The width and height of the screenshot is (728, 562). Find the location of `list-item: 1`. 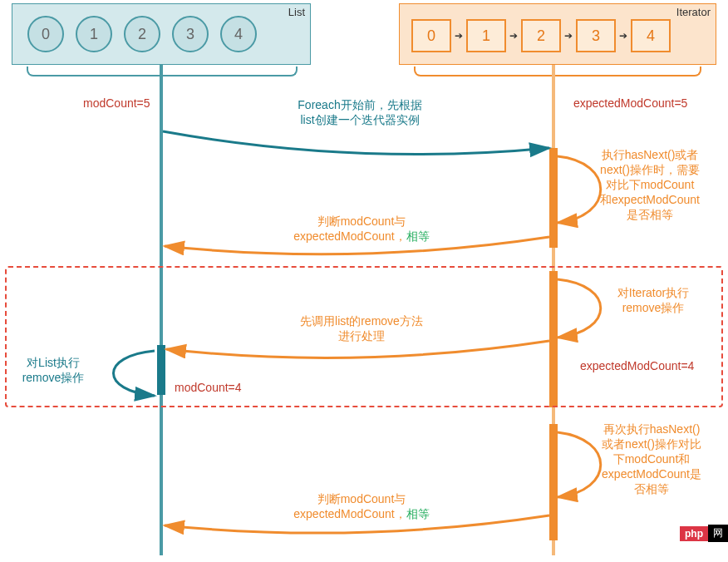

list-item: 1 is located at coordinates (94, 34).